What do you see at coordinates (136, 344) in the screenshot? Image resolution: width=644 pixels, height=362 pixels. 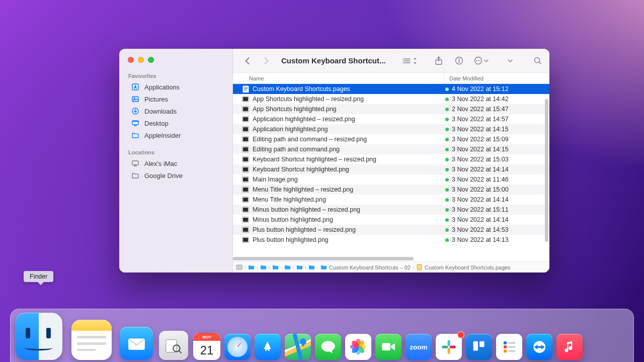 I see `dock-app-mail` at bounding box center [136, 344].